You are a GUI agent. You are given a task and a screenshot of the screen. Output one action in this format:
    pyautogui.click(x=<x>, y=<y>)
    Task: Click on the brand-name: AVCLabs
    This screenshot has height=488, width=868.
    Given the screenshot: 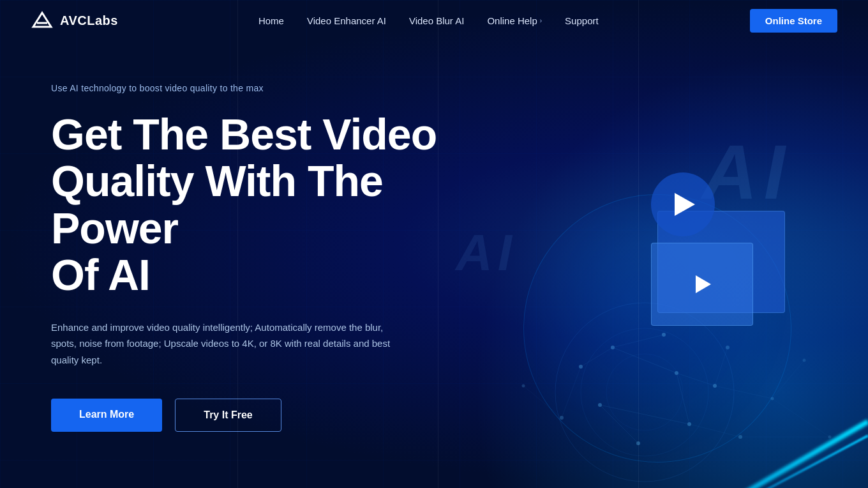 What is the action you would take?
    pyautogui.click(x=89, y=20)
    